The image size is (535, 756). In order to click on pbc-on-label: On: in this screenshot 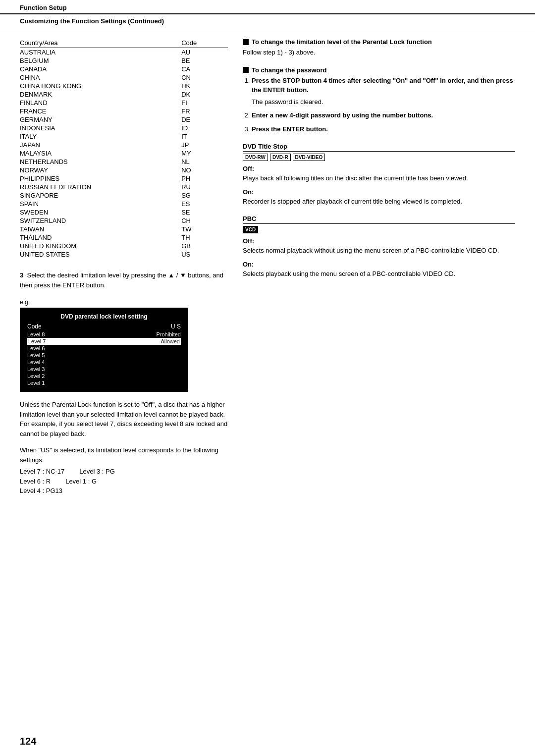, I will do `click(379, 265)`.